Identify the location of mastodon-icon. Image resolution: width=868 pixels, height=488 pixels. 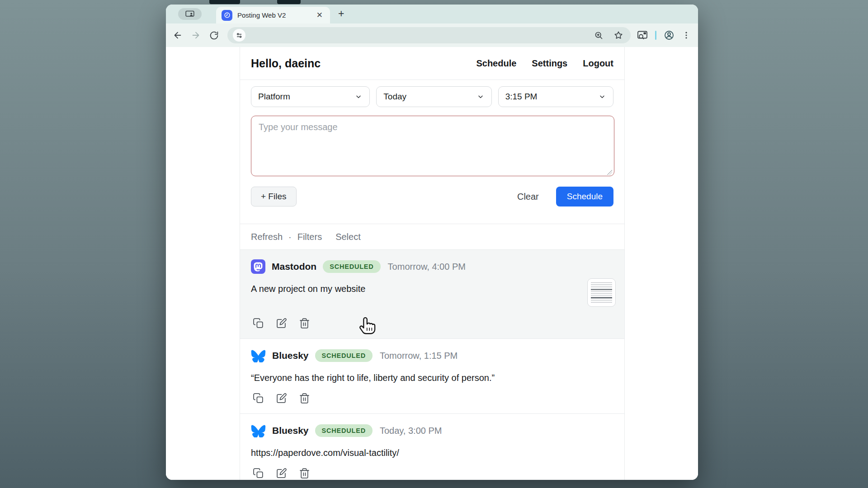
(258, 267).